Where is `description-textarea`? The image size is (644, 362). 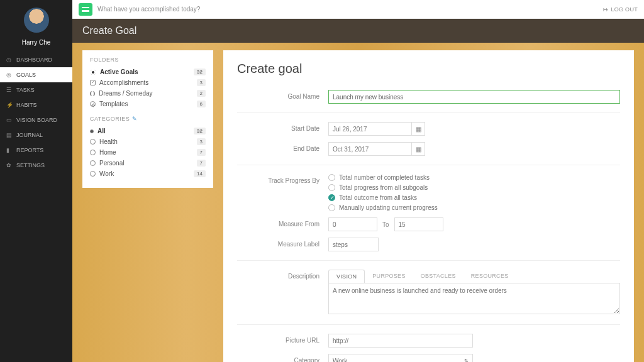 description-textarea is located at coordinates (474, 299).